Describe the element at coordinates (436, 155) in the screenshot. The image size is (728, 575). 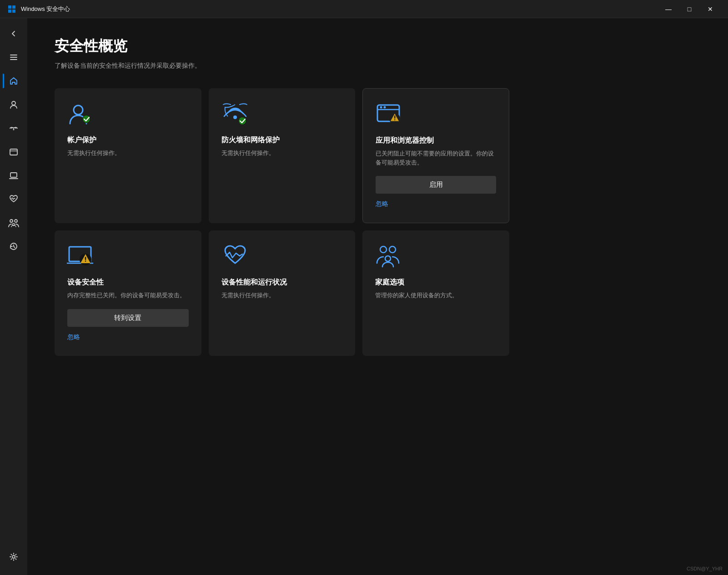
I see `card-browser: 应用和浏览器控制 已关闭阻止可能不需要的应用的设置。你的设备可能易受攻击。 启用…` at that location.